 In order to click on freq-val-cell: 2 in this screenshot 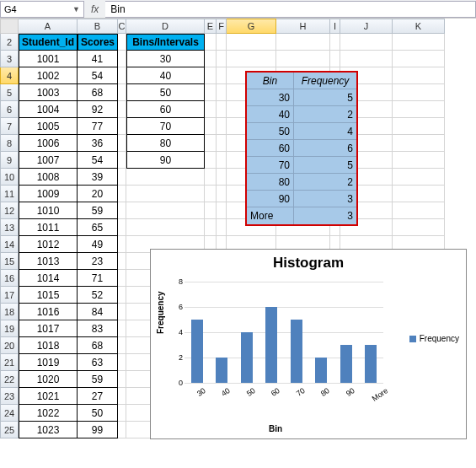, I will do `click(325, 182)`.